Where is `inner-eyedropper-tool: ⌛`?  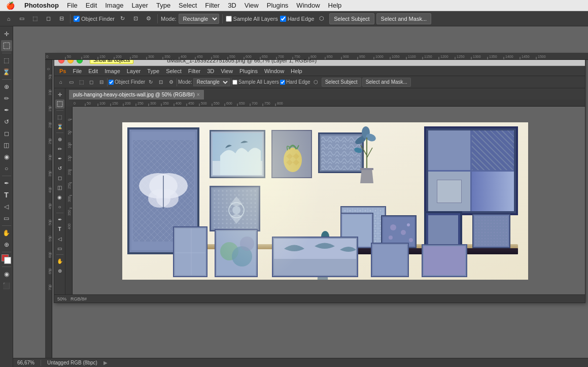 inner-eyedropper-tool: ⌛ is located at coordinates (60, 126).